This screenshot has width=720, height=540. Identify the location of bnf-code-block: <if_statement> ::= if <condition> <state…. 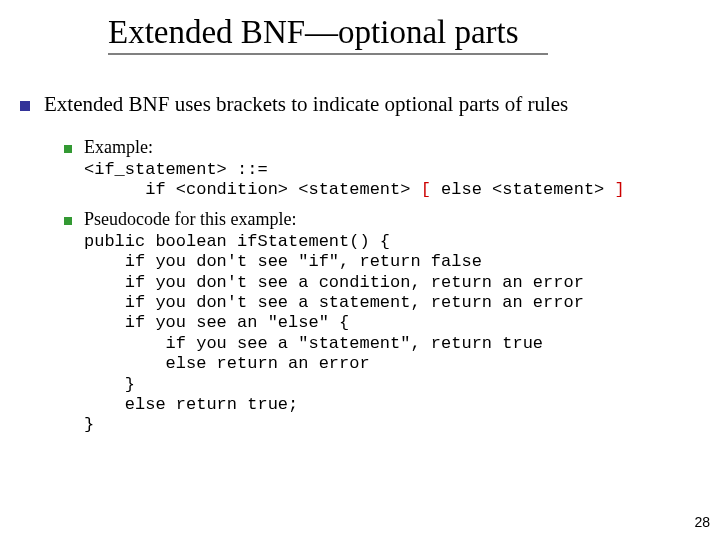
(392, 180).